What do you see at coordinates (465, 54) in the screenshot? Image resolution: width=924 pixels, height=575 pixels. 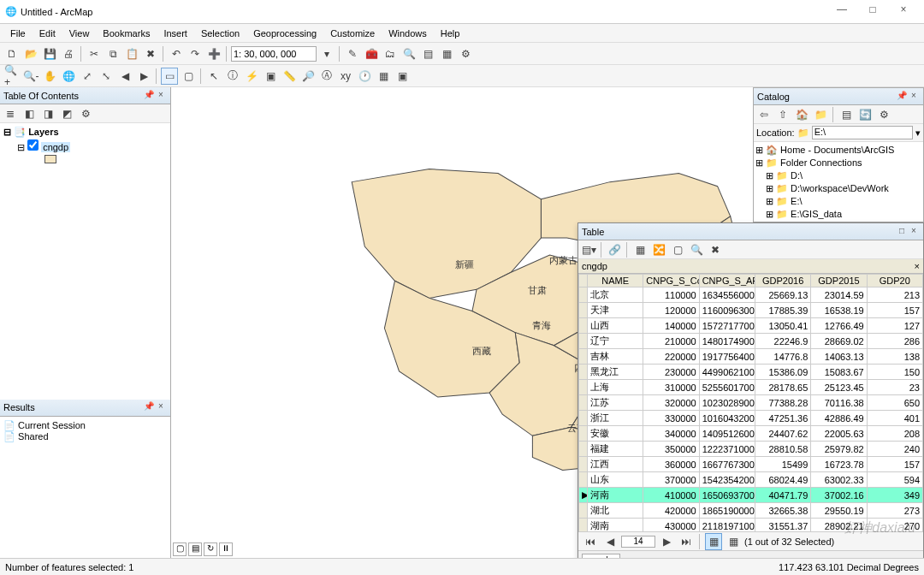 I see `model-builder-icon: ⚙` at bounding box center [465, 54].